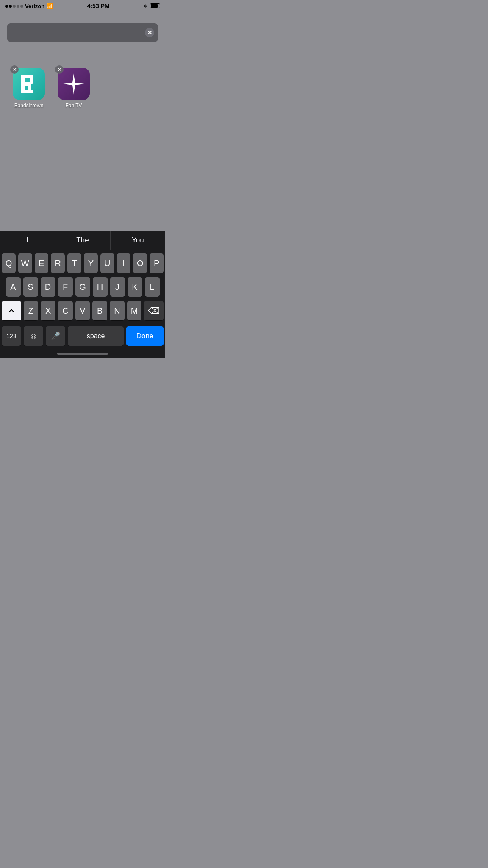  Describe the element at coordinates (74, 84) in the screenshot. I see `app-icon-wrapper-fantv: ✕` at that location.